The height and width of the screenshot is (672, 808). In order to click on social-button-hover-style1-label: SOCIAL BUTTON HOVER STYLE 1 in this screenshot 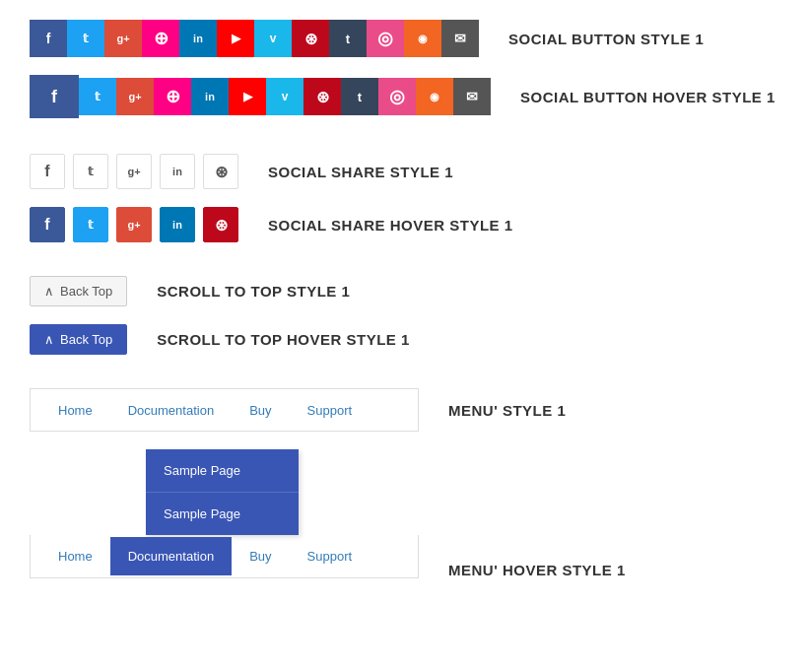, I will do `click(648, 97)`.